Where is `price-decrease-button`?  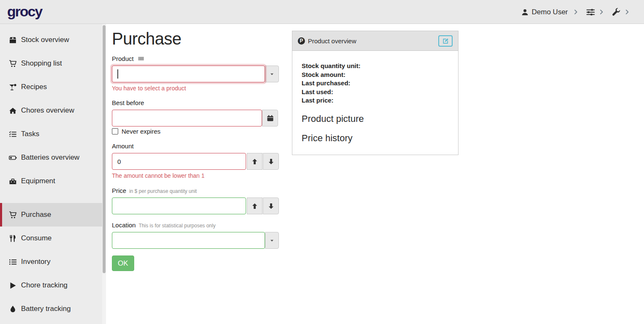 price-decrease-button is located at coordinates (271, 206).